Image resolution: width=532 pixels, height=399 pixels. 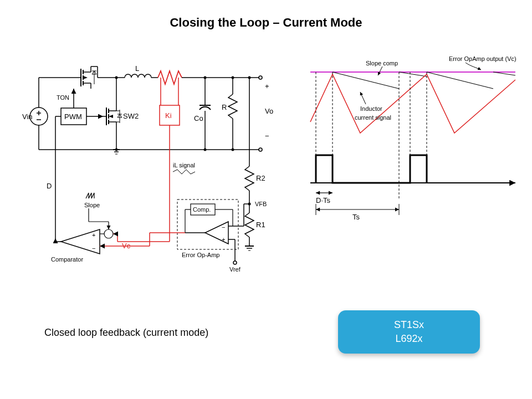 I want to click on label-comp: Comp., so click(x=202, y=209).